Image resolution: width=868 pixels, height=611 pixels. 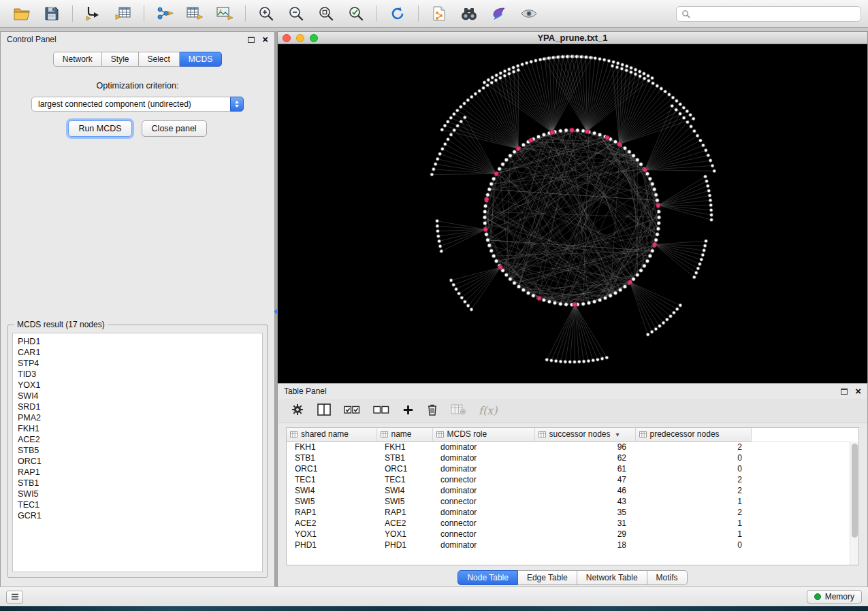 I want to click on refresh-view-button, so click(x=398, y=14).